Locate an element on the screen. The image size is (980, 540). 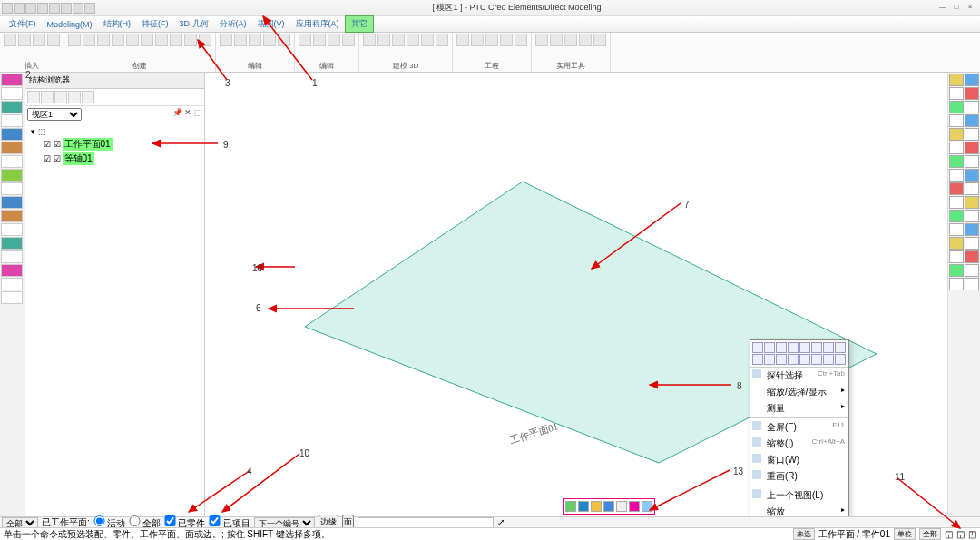
corner-icon: ◳ is located at coordinates (973, 534).